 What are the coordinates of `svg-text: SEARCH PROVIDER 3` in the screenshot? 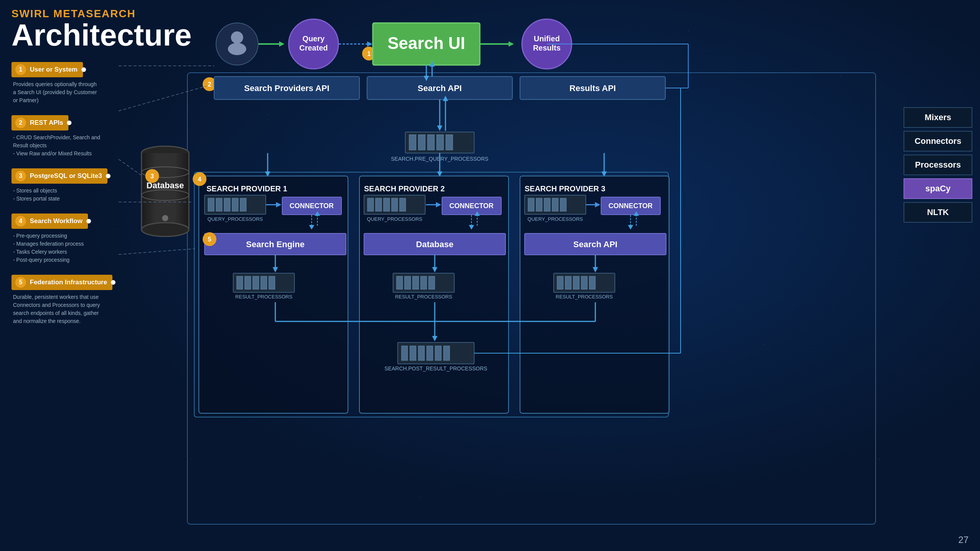 It's located at (565, 189).